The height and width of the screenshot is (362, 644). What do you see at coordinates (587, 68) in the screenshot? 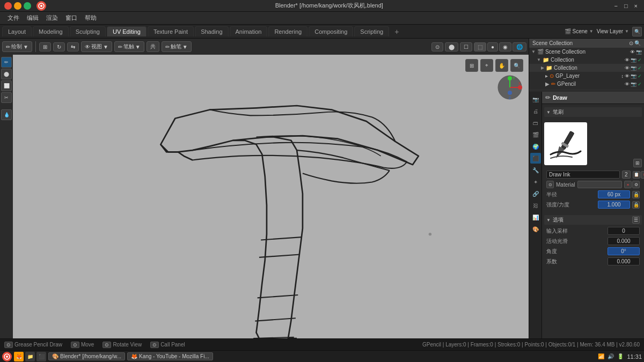
I see `outliner-item-collection2: ▶ 📁 Collection 👁 📷 ✓` at bounding box center [587, 68].